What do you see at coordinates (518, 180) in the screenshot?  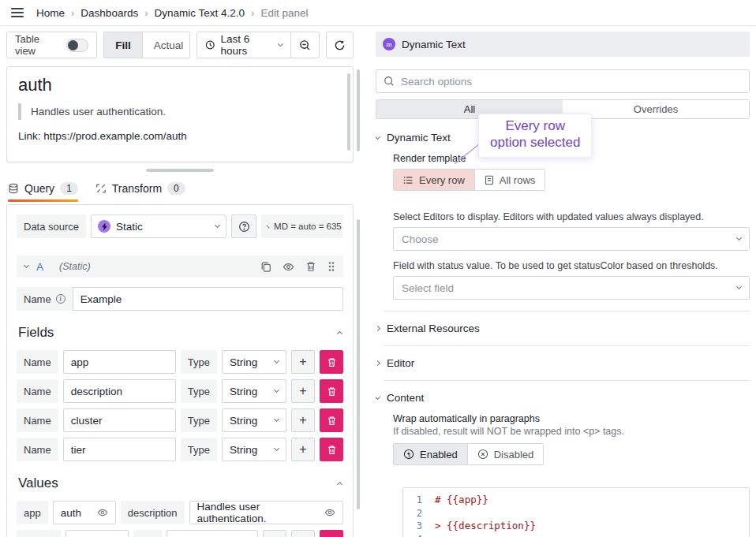 I see `all-rows-label: All rows` at bounding box center [518, 180].